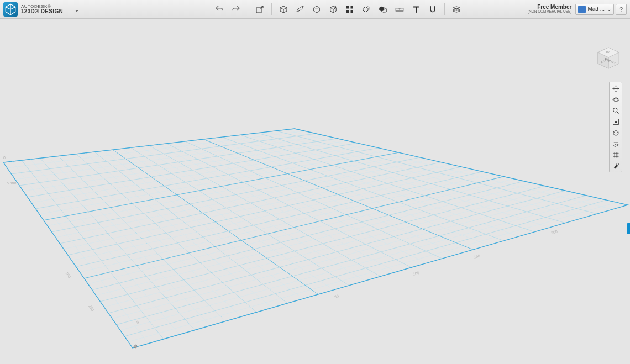 This screenshot has width=630, height=364. Describe the element at coordinates (616, 133) in the screenshot. I see `toggle-visibility-button` at that location.